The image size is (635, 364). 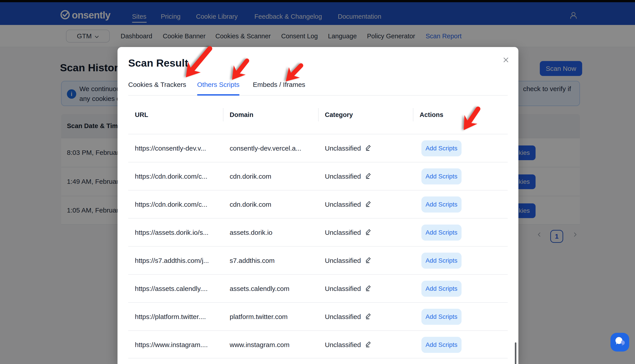 What do you see at coordinates (318, 148) in the screenshot?
I see `script-row: https://consently-dev.v... consently-dev…` at bounding box center [318, 148].